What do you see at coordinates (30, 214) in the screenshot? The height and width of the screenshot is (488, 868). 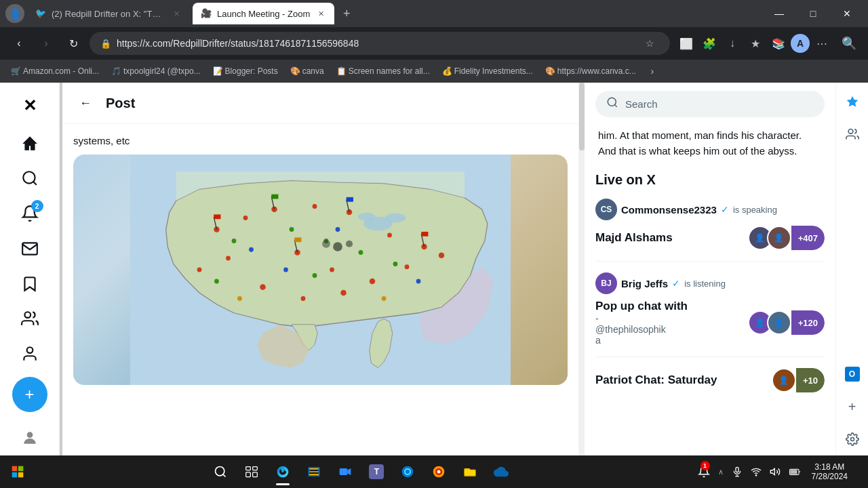 I see `x-nav-notifications: 2` at bounding box center [30, 214].